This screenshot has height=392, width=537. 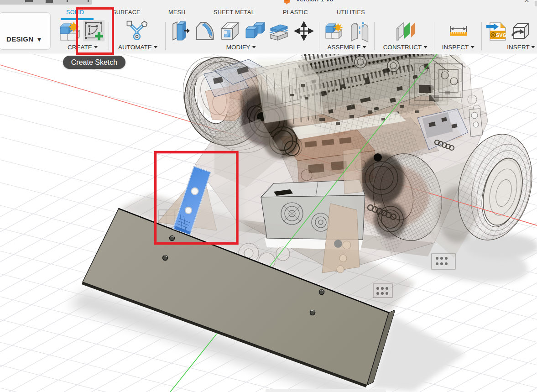 What do you see at coordinates (501, 35) in the screenshot?
I see `svg-text: SVG` at bounding box center [501, 35].